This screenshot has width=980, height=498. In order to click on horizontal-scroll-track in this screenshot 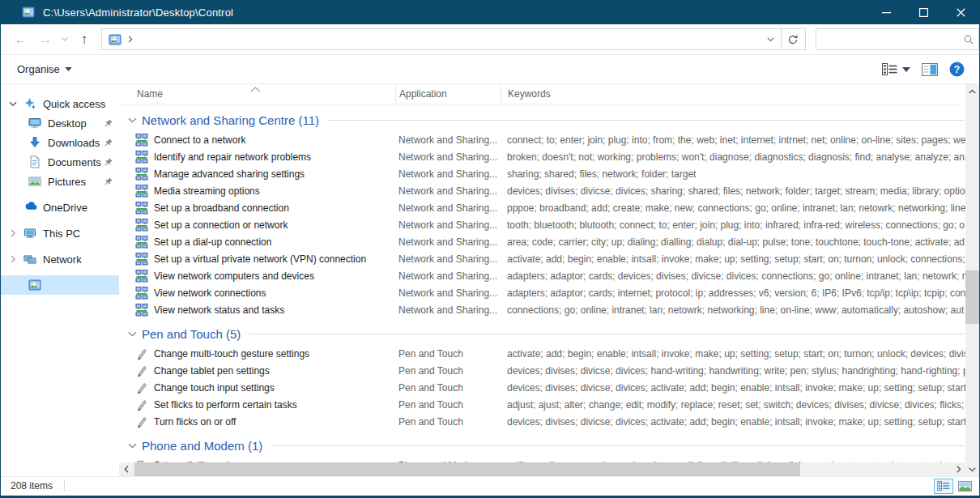, I will do `click(543, 470)`.